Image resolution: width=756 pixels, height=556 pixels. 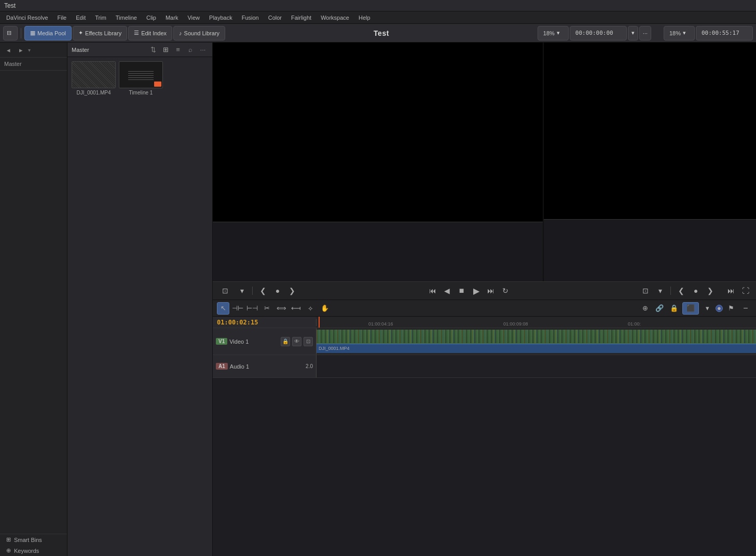 What do you see at coordinates (178, 50) in the screenshot?
I see `list-view-icon: ≡` at bounding box center [178, 50].